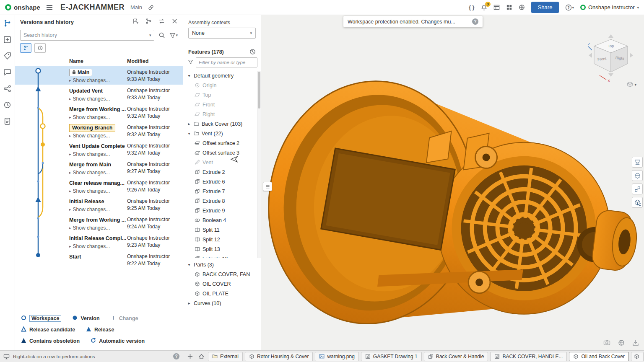 This screenshot has width=644, height=362. What do you see at coordinates (136, 22) in the screenshot?
I see `create-version-icon` at bounding box center [136, 22].